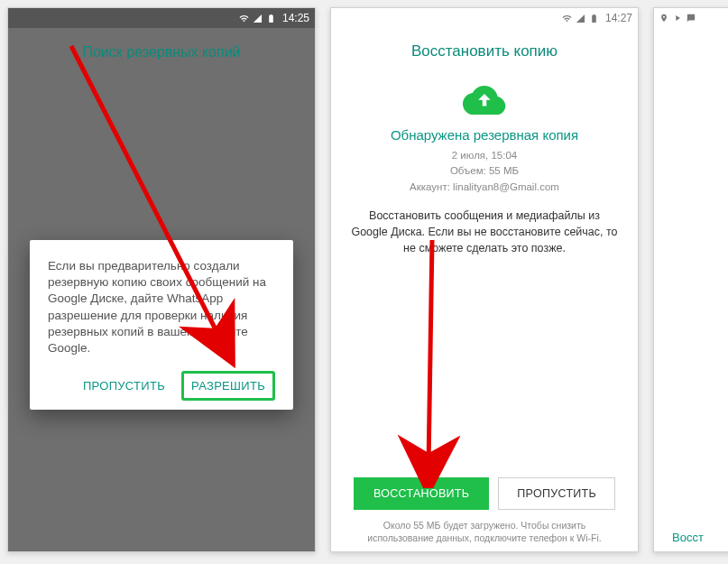 The width and height of the screenshot is (728, 564). What do you see at coordinates (228, 386) in the screenshot?
I see `allow-button: РАЗРЕШИТЬ` at bounding box center [228, 386].